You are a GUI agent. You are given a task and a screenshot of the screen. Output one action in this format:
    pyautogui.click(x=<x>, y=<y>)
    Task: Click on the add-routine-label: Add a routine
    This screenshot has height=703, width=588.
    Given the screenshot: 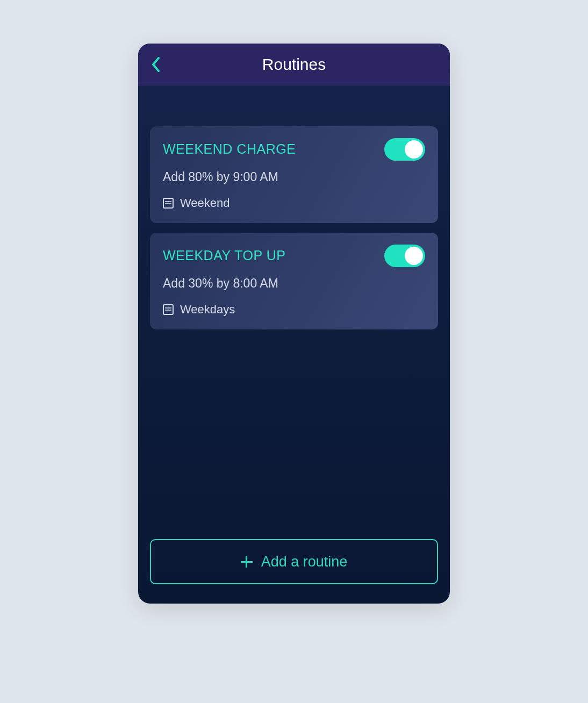 What is the action you would take?
    pyautogui.click(x=304, y=562)
    